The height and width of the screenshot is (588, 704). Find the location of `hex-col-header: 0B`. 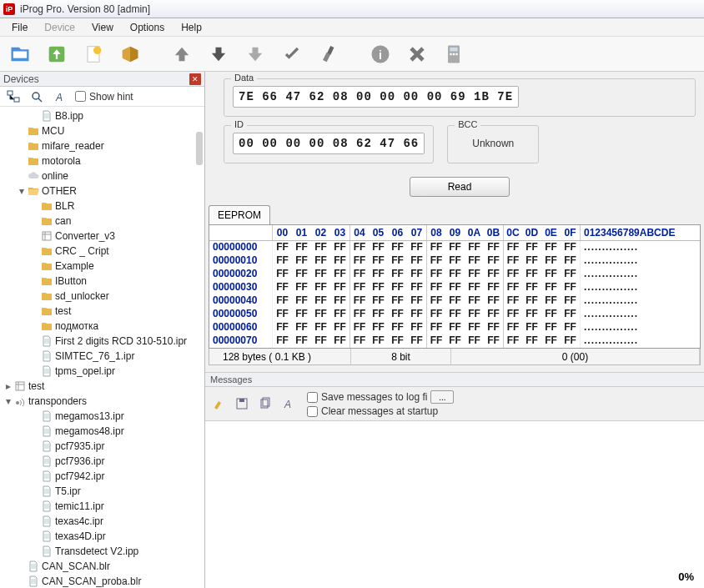

hex-col-header: 0B is located at coordinates (494, 233).